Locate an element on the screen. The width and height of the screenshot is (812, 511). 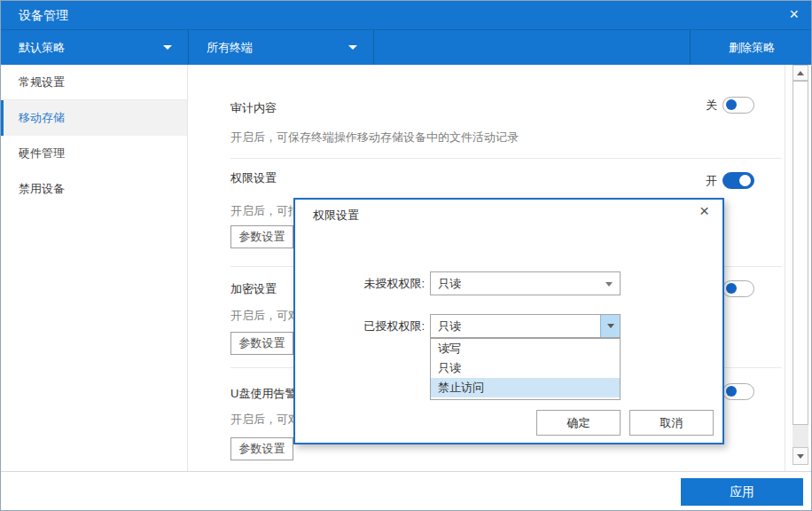
scrollbar-thumb is located at coordinates (800, 253).